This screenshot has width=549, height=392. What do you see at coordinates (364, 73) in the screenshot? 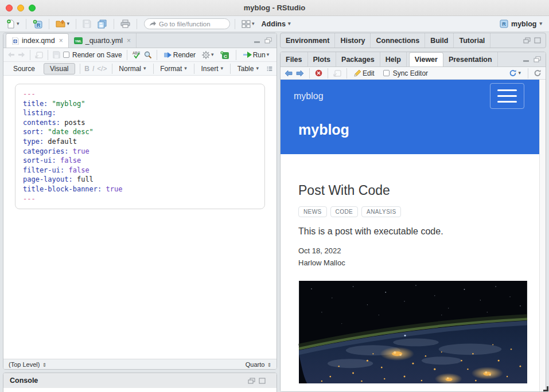
I see `edit-button: Edit` at bounding box center [364, 73].